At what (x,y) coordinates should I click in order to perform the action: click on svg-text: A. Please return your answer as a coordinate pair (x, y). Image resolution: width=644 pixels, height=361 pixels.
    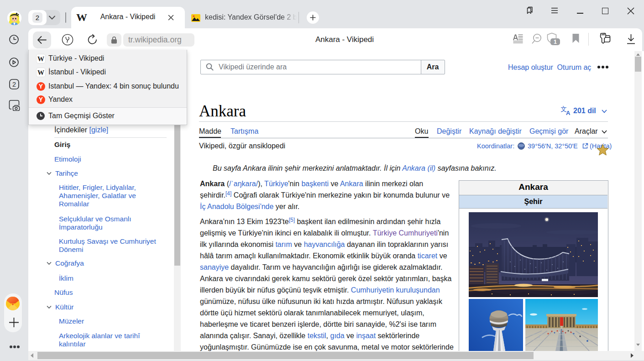
    Looking at the image, I should click on (568, 112).